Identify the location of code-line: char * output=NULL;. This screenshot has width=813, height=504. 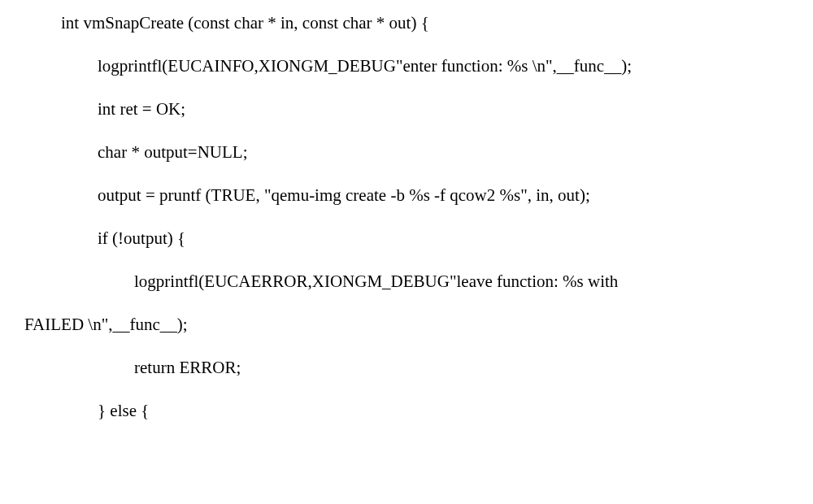
(419, 153).